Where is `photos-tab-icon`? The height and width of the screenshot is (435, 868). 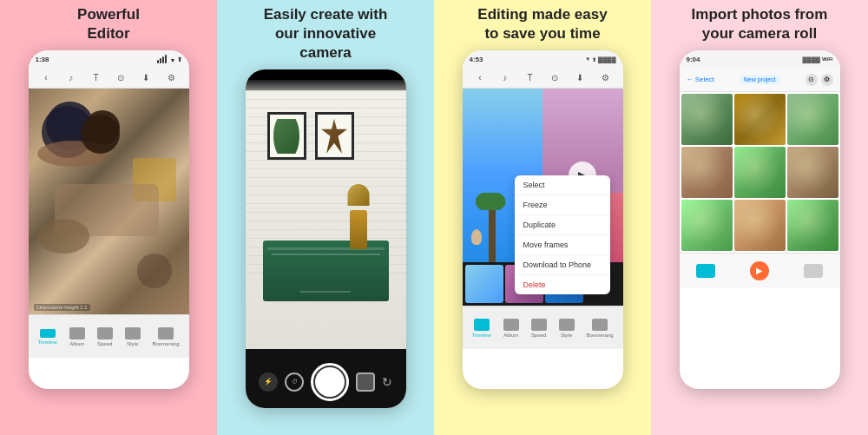
photos-tab-icon is located at coordinates (706, 271).